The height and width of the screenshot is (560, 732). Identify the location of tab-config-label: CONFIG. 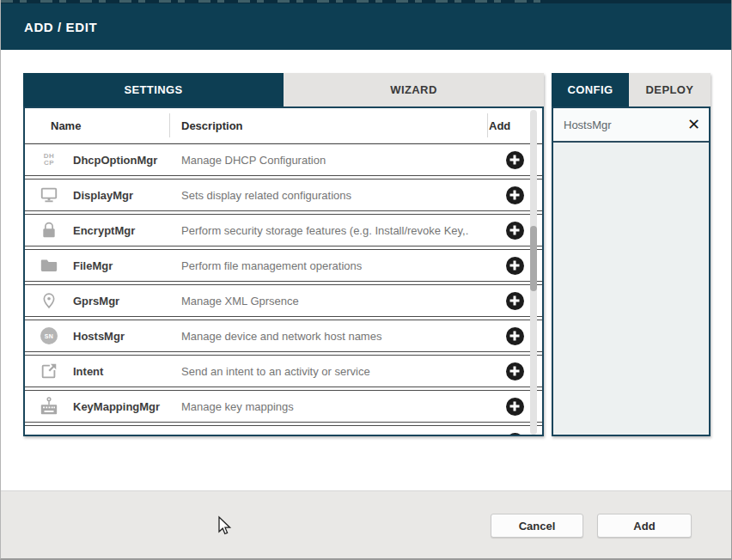
(591, 89).